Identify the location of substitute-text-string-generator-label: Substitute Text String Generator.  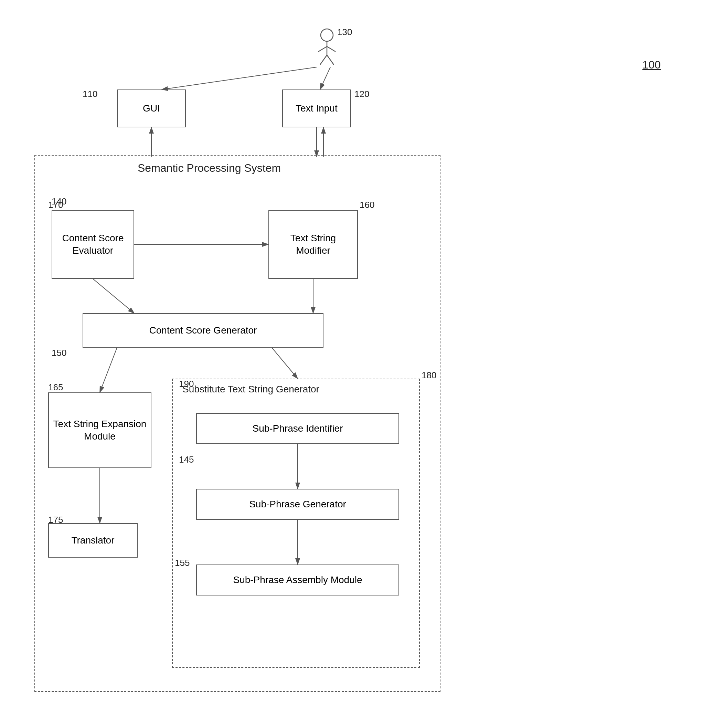
(251, 389).